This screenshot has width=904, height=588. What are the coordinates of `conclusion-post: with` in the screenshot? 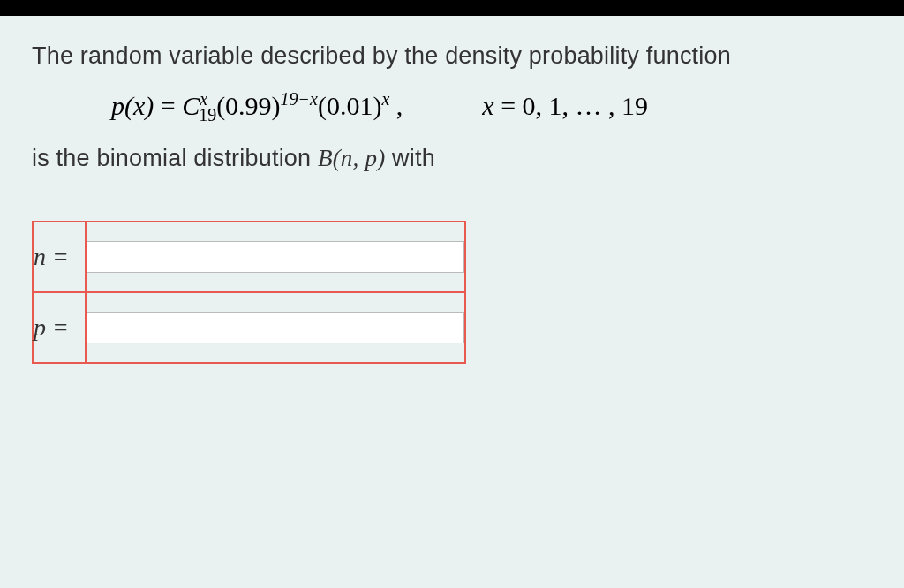 It's located at (410, 158).